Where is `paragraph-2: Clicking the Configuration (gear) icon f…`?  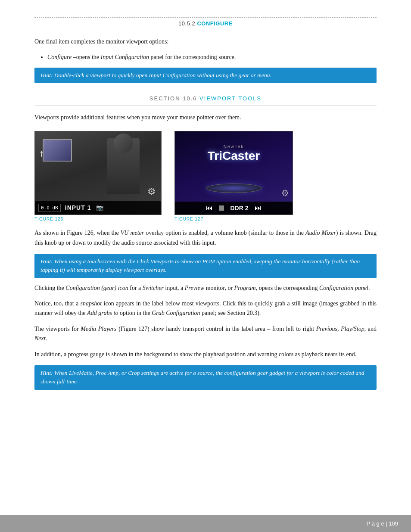
paragraph-2: Clicking the Configuration (gear) icon f… is located at coordinates (206, 288).